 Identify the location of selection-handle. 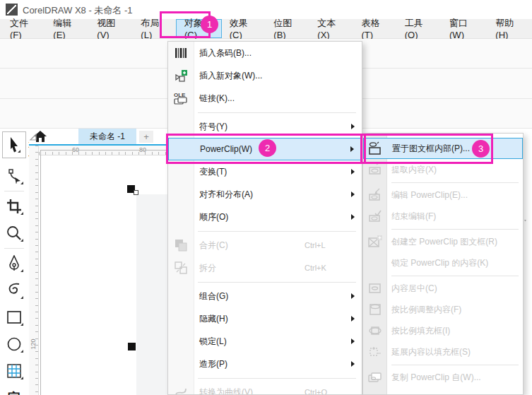
(131, 346).